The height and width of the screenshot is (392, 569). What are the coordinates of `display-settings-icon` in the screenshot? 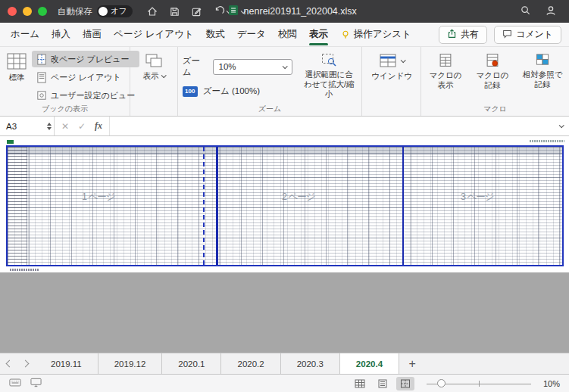 It's located at (36, 384).